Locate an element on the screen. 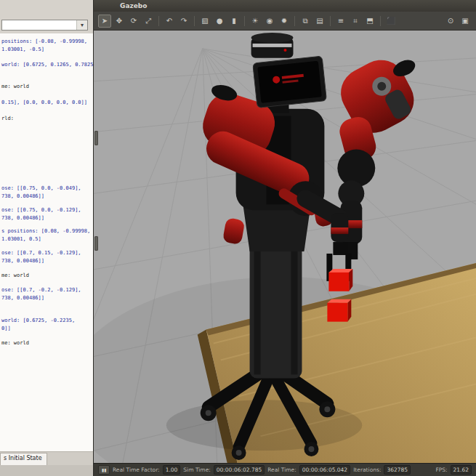 The image size is (476, 476). directional-light-button: ☀ is located at coordinates (255, 21).